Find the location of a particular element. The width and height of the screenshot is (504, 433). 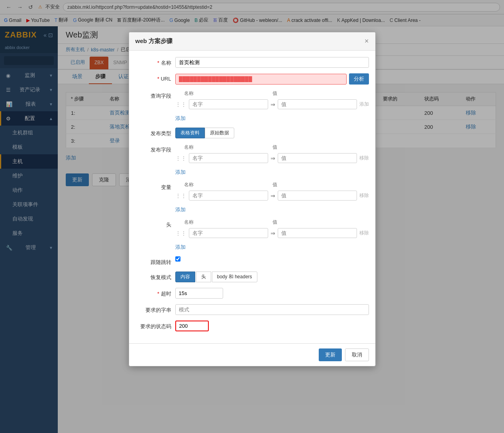

variable-fields-area: 名称 值 ⋮⋮ ⇒ 移除 添加 is located at coordinates (272, 197).